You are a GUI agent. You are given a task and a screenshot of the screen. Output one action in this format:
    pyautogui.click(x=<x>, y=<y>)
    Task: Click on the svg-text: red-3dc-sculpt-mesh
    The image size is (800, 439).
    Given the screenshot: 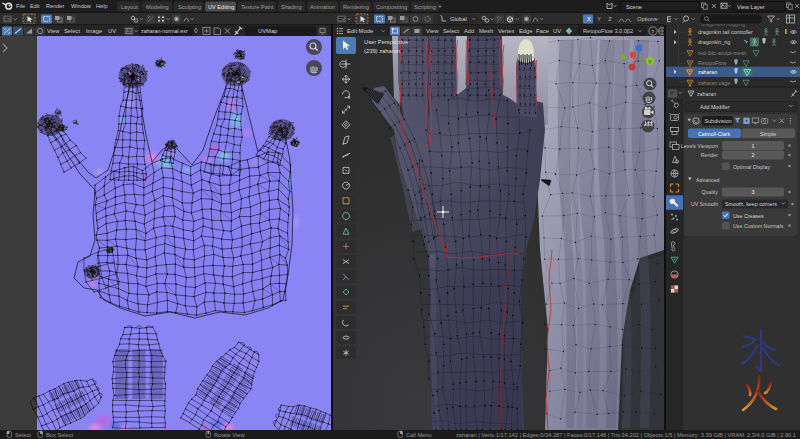 What is the action you would take?
    pyautogui.click(x=722, y=53)
    